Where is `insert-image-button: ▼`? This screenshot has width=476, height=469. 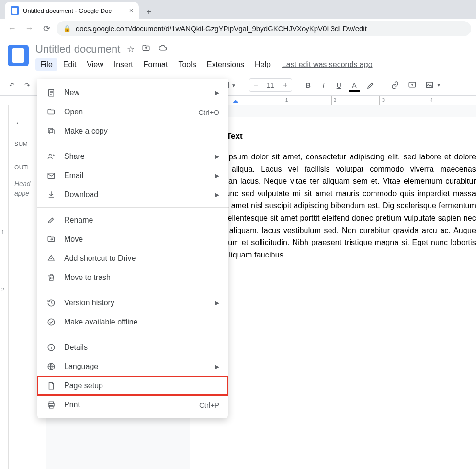 insert-image-button: ▼ is located at coordinates (433, 85).